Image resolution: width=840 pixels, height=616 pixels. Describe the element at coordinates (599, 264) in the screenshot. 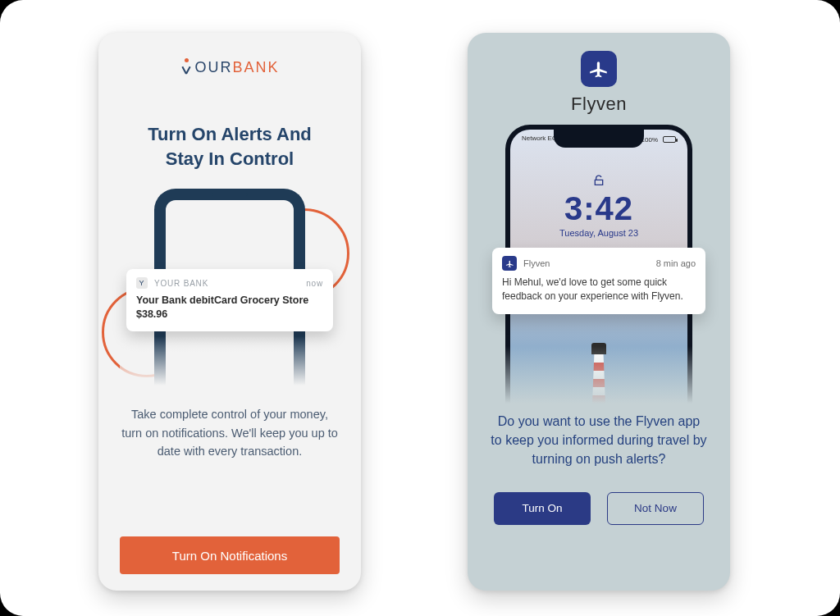

I see `flyven-device-illustration: Network EQ 100% 3:42 Tuesday, August 23` at that location.